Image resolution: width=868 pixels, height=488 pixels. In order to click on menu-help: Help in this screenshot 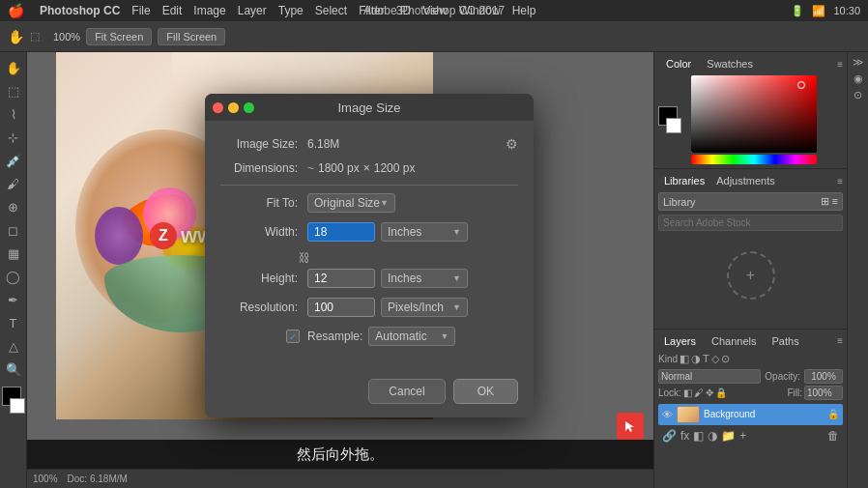, I will do `click(524, 11)`.